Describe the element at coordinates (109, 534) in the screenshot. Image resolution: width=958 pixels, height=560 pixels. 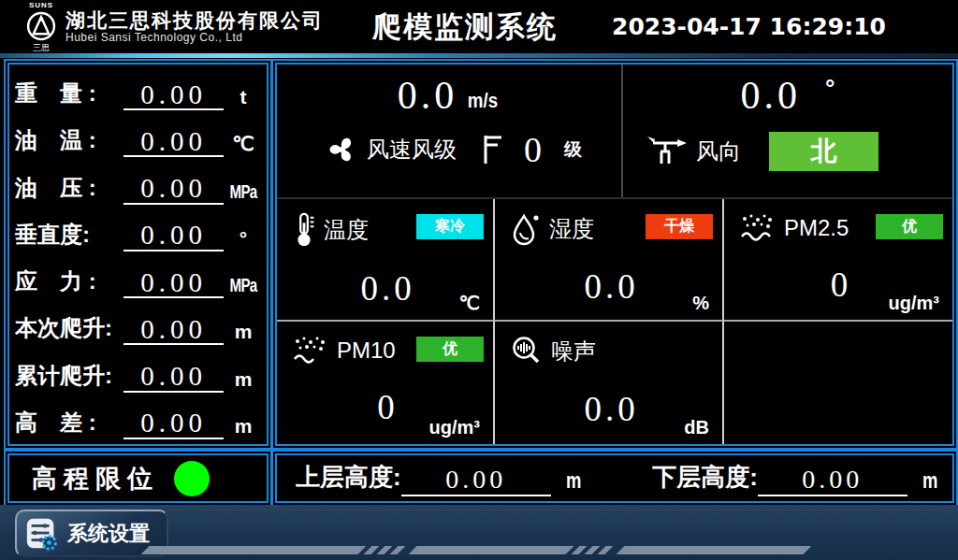
I see `settings-button-label: 系统设置` at that location.